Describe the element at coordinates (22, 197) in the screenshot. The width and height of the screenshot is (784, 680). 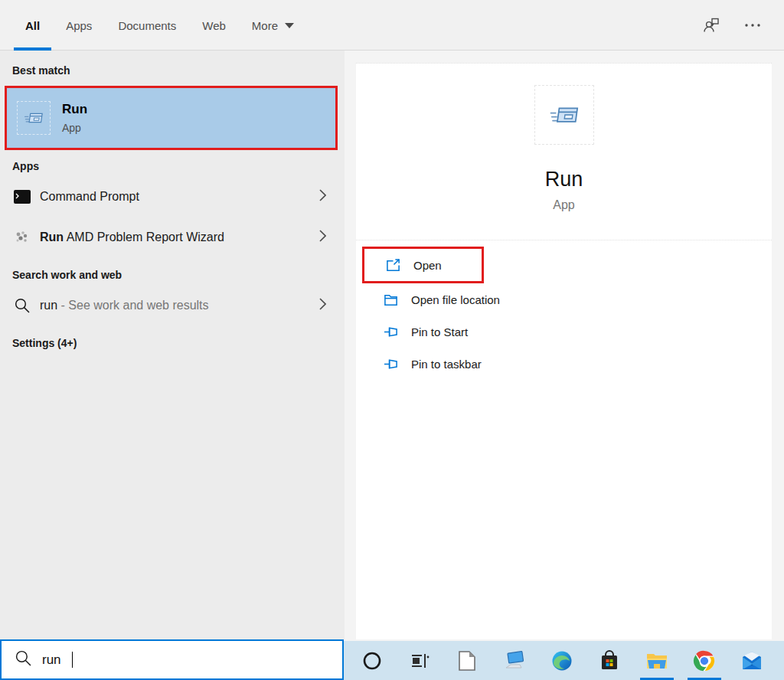
I see `command-prompt-icon` at that location.